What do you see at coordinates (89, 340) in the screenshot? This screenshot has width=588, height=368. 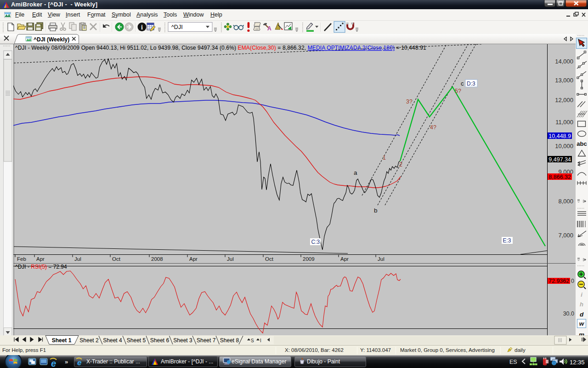 I see `svg-text: Sheet 2` at bounding box center [89, 340].